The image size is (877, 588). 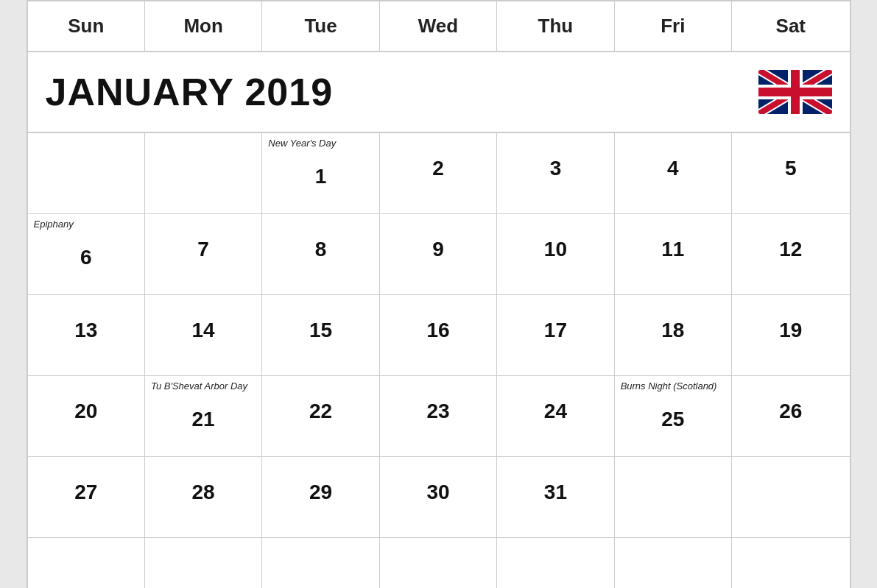 I want to click on cell-holiday: Tu B'Shevat Arbor Day, so click(x=203, y=387).